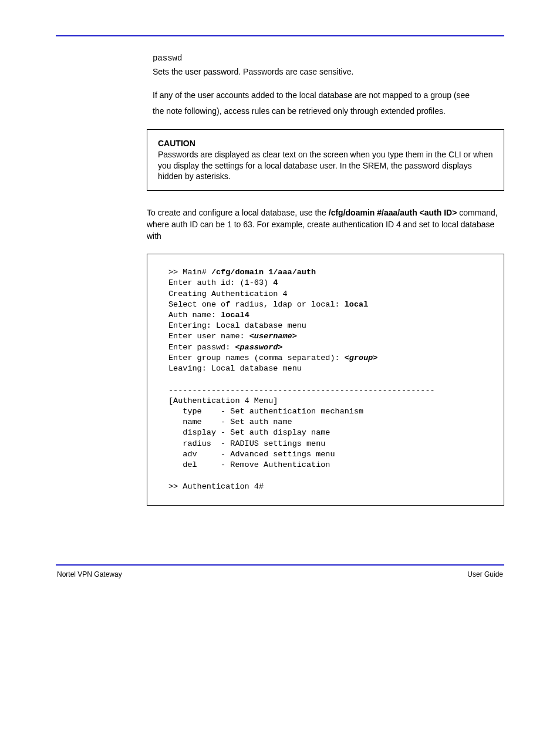 The height and width of the screenshot is (747, 560). What do you see at coordinates (228, 294) in the screenshot?
I see `code-l3: Creating Authentication 4` at bounding box center [228, 294].